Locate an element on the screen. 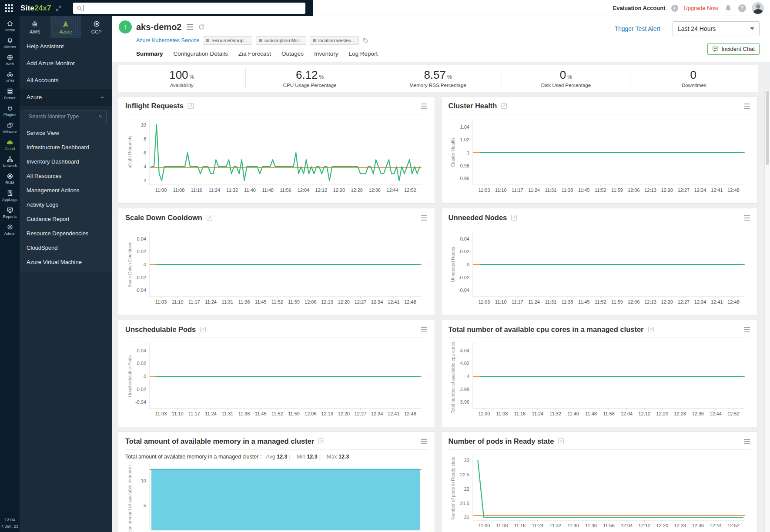 This screenshot has height=532, width=770. apps-grid-icon is located at coordinates (9, 8).